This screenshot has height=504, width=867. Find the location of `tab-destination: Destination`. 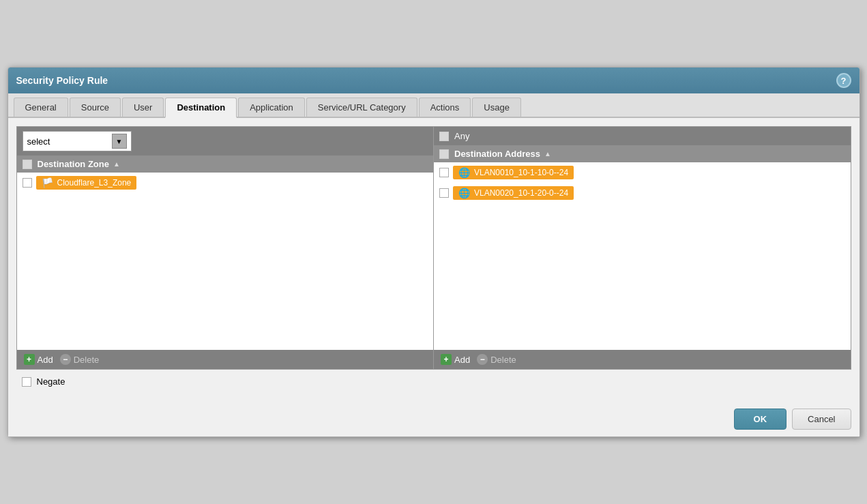

tab-destination: Destination is located at coordinates (201, 108).